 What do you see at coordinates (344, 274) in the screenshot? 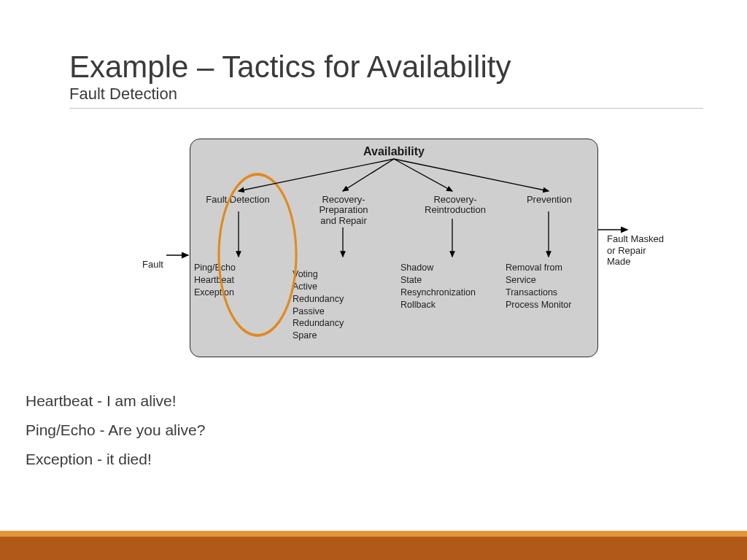
I see `list-item: Voting` at bounding box center [344, 274].